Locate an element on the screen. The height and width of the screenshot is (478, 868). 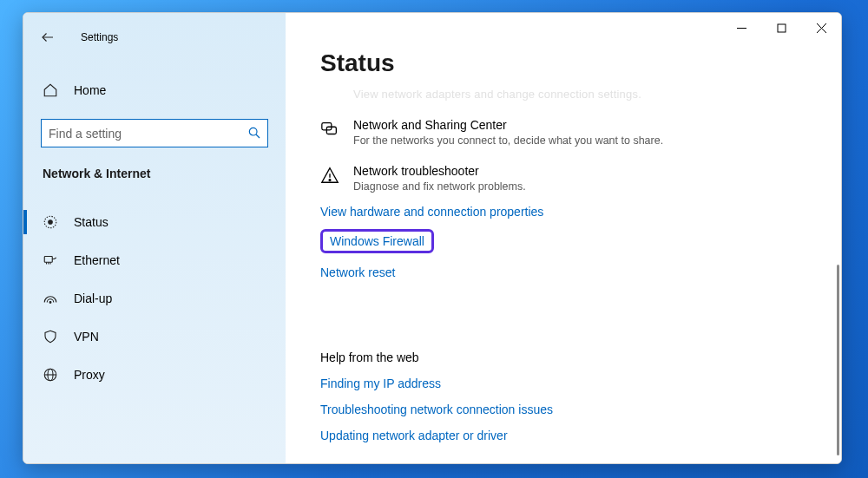
highlight-windows-firewall: Windows Firewall is located at coordinates (377, 241).